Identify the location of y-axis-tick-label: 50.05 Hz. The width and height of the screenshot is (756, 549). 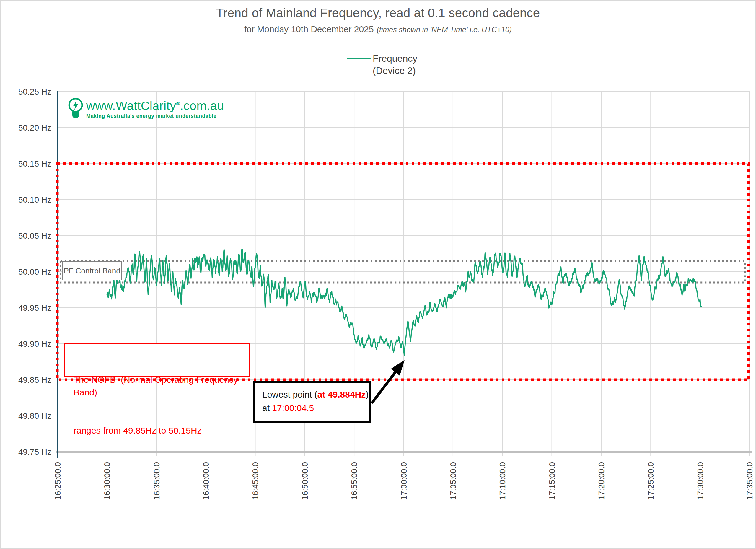
(35, 236).